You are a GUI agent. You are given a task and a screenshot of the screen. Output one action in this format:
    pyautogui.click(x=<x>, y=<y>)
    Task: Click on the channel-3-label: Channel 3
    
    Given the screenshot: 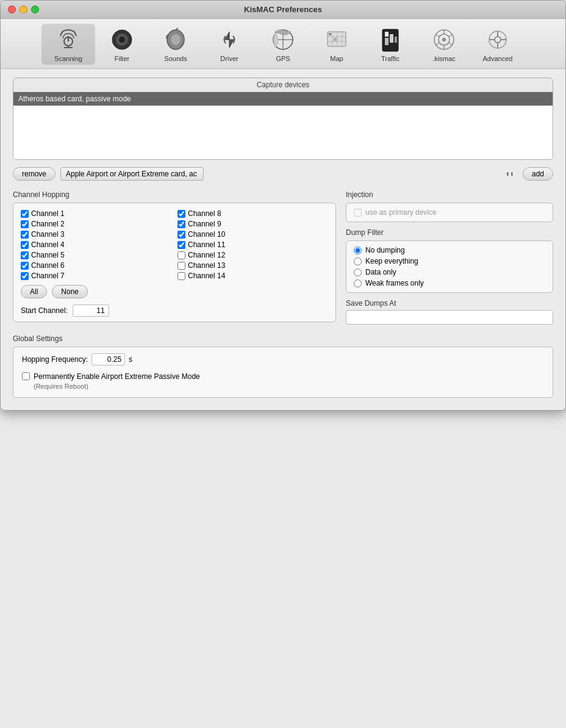 What is the action you would take?
    pyautogui.click(x=48, y=234)
    